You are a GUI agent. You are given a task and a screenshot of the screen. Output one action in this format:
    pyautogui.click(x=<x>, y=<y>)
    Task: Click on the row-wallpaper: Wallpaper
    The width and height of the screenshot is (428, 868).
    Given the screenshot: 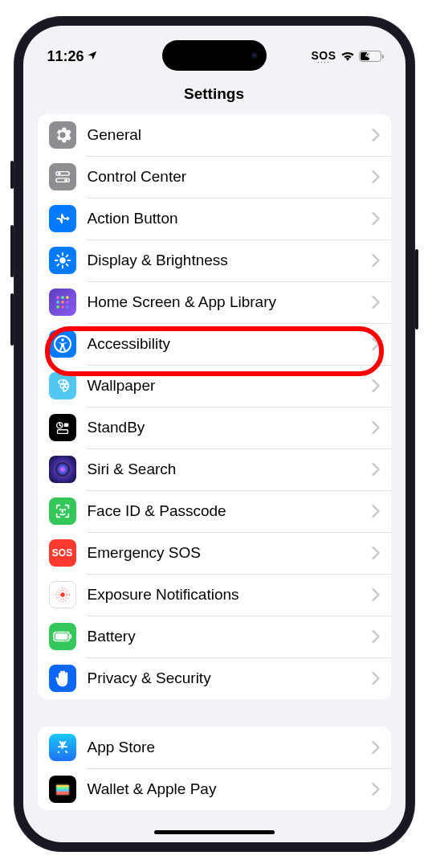 What is the action you would take?
    pyautogui.click(x=214, y=386)
    